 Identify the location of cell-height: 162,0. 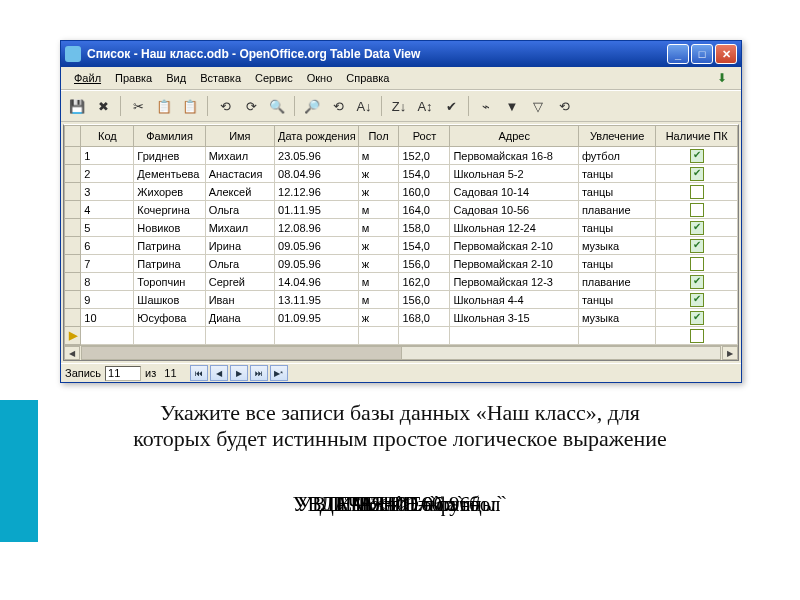
(424, 282).